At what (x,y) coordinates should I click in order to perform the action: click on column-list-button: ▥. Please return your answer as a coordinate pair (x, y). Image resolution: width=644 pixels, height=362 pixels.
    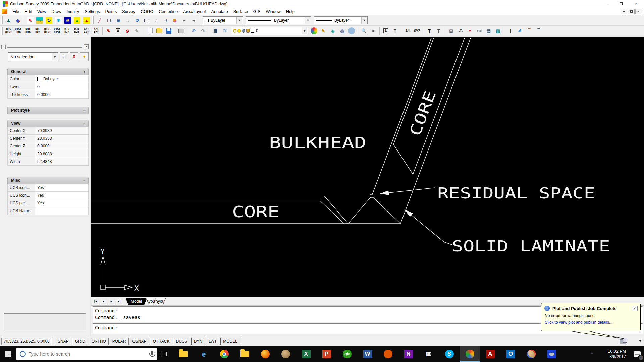
    Looking at the image, I should click on (498, 31).